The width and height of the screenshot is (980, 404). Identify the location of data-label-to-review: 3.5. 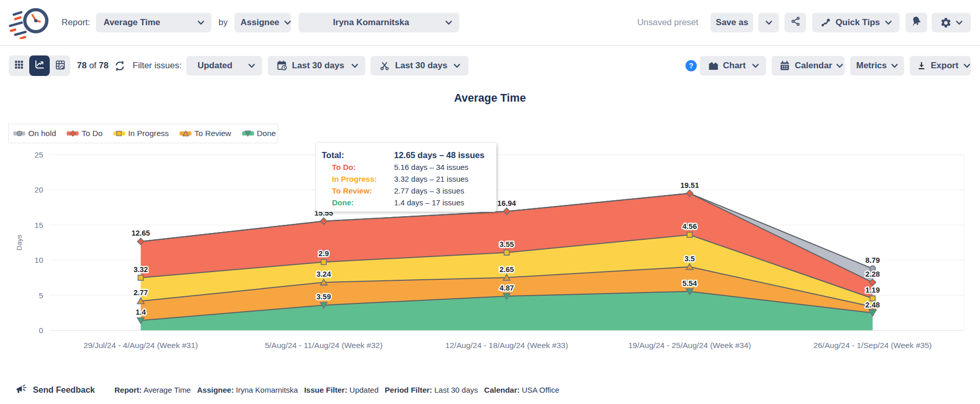
(690, 259).